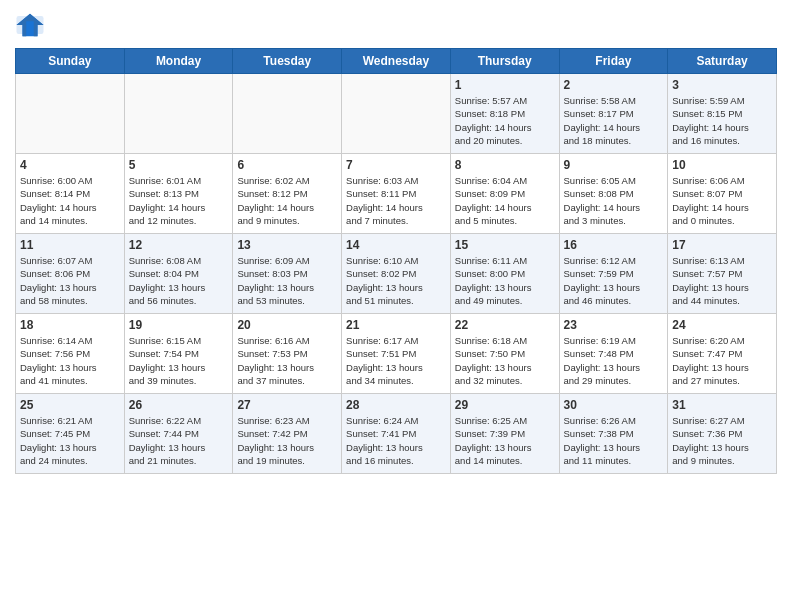 Image resolution: width=792 pixels, height=612 pixels. What do you see at coordinates (396, 325) in the screenshot?
I see `day-number: 21` at bounding box center [396, 325].